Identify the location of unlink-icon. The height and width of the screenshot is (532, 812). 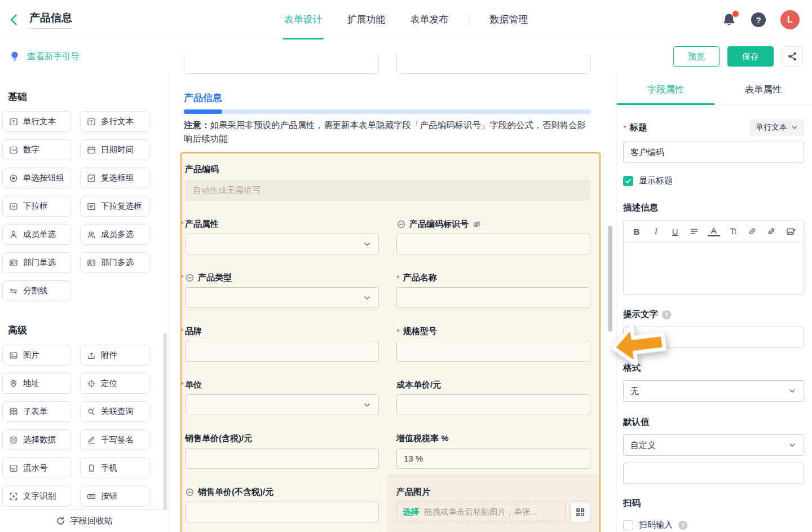
(771, 231).